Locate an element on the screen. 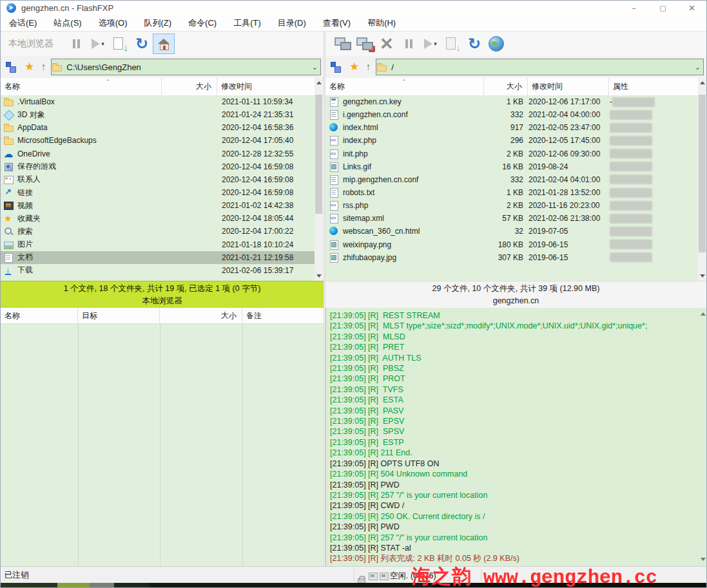 This screenshot has width=707, height=588. remote-file-row: weixinpay.png180 KB2019-06-15 is located at coordinates (512, 245).